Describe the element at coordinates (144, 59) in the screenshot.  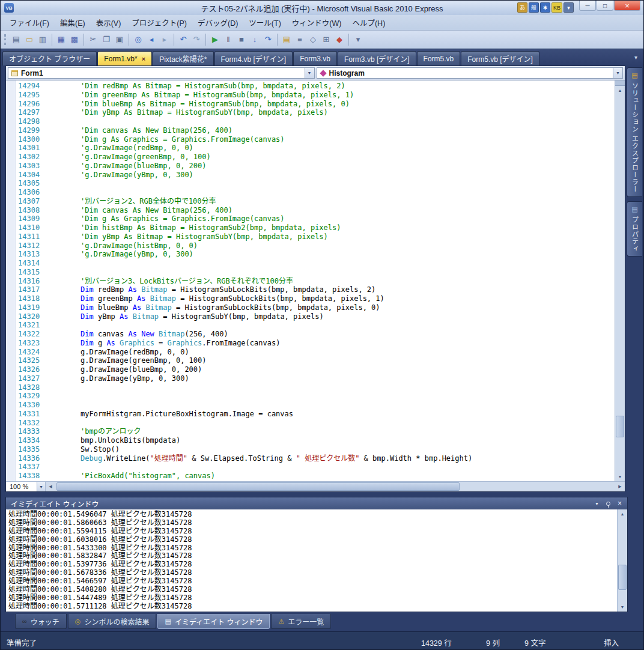
I see `close-icon: ×` at that location.